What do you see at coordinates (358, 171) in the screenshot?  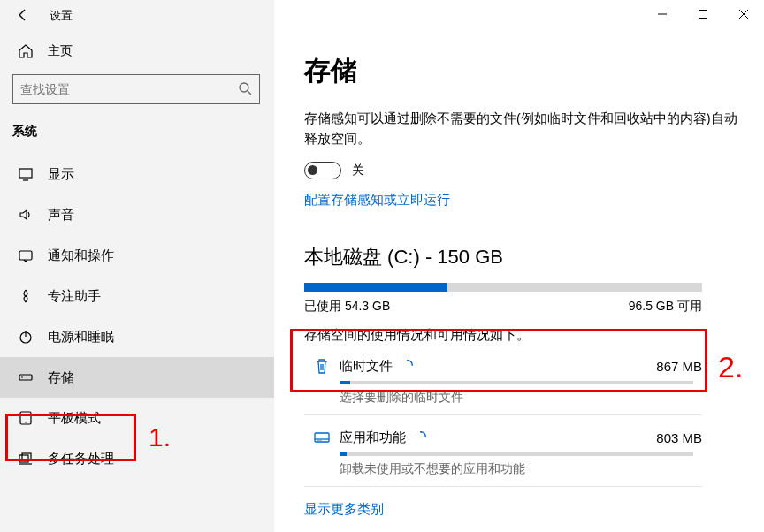 I see `toggle-state-label: 关` at bounding box center [358, 171].